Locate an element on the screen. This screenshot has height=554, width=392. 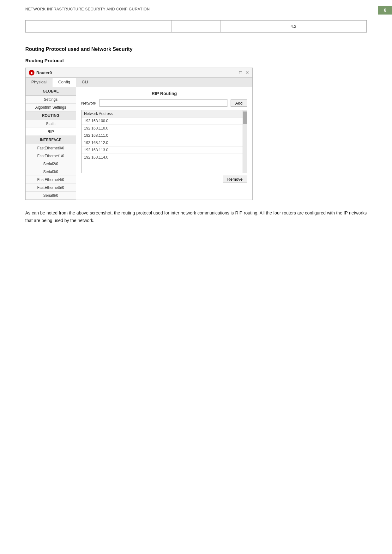
address-list-header: Network Address is located at coordinates (164, 114).